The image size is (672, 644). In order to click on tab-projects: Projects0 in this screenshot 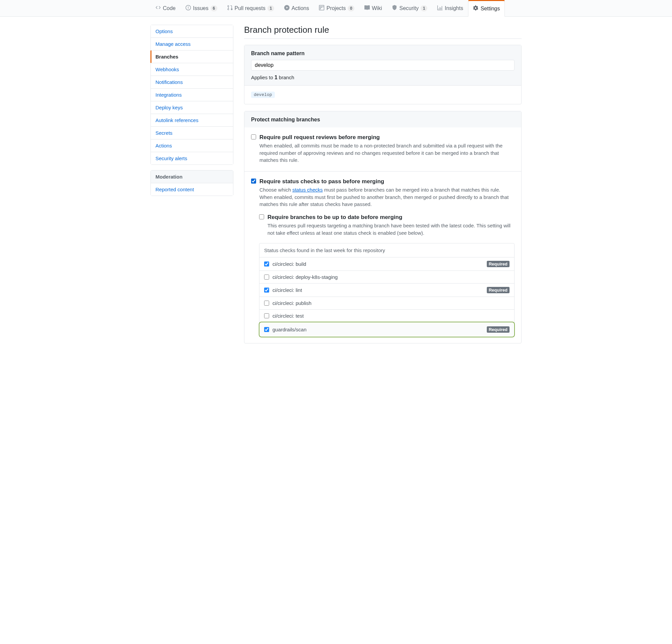, I will do `click(337, 8)`.